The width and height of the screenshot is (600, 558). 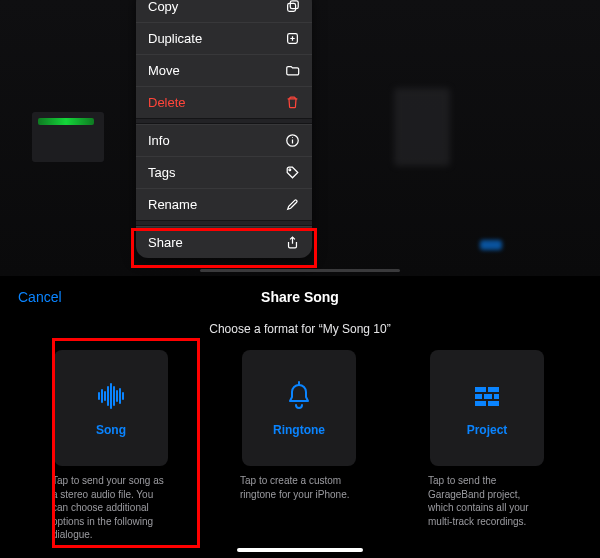 What do you see at coordinates (111, 446) in the screenshot?
I see `format-option-song: SongTap to send your song as a stereo au…` at bounding box center [111, 446].